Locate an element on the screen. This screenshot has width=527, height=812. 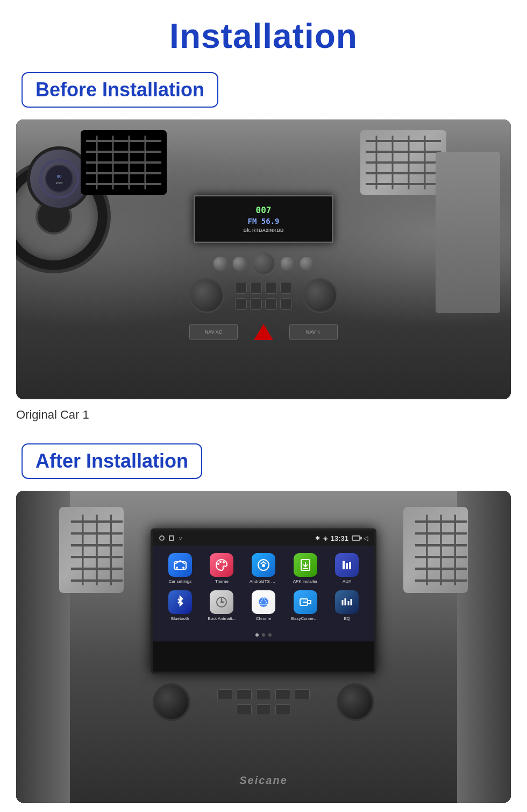
apk-icon is located at coordinates (305, 565).